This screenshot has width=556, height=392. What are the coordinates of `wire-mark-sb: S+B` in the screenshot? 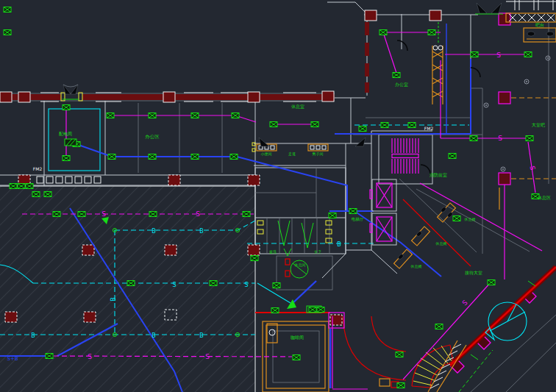 It's located at (12, 359).